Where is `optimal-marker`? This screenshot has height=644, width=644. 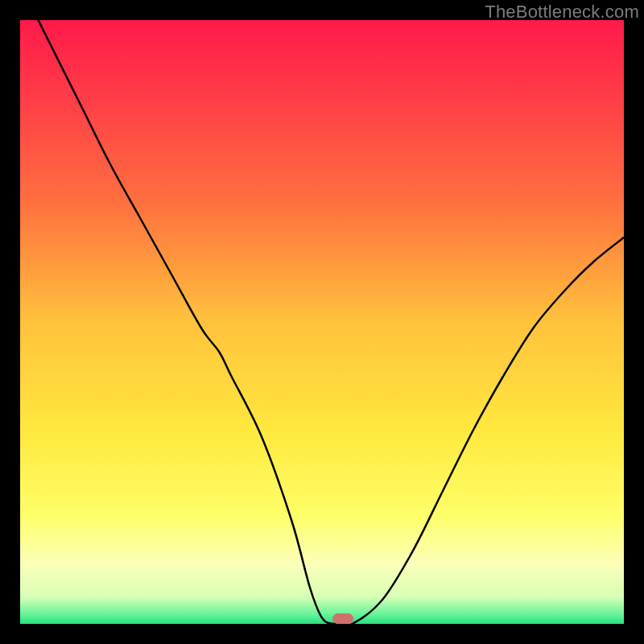 optimal-marker is located at coordinates (343, 619).